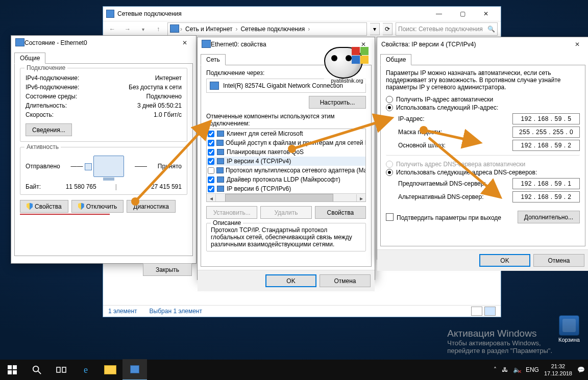 This screenshot has width=588, height=380. What do you see at coordinates (495, 370) in the screenshot?
I see `tray-chevron-up-icon: ˄` at bounding box center [495, 370].